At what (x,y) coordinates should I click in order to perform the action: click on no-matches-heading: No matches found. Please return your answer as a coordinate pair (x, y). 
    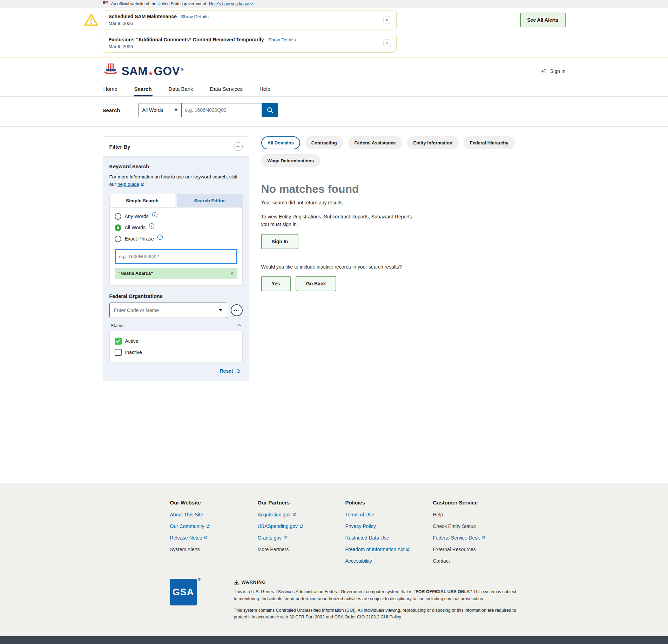
    Looking at the image, I should click on (413, 189).